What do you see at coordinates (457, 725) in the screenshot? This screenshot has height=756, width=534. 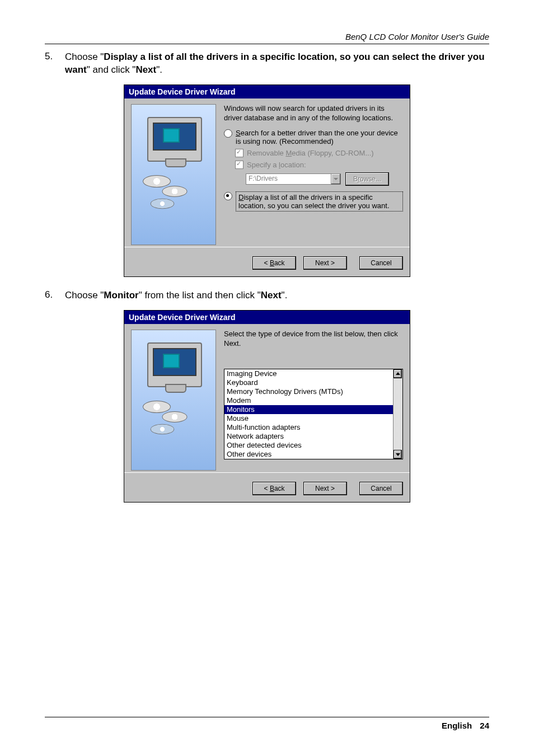 I see `footer-language: English` at bounding box center [457, 725].